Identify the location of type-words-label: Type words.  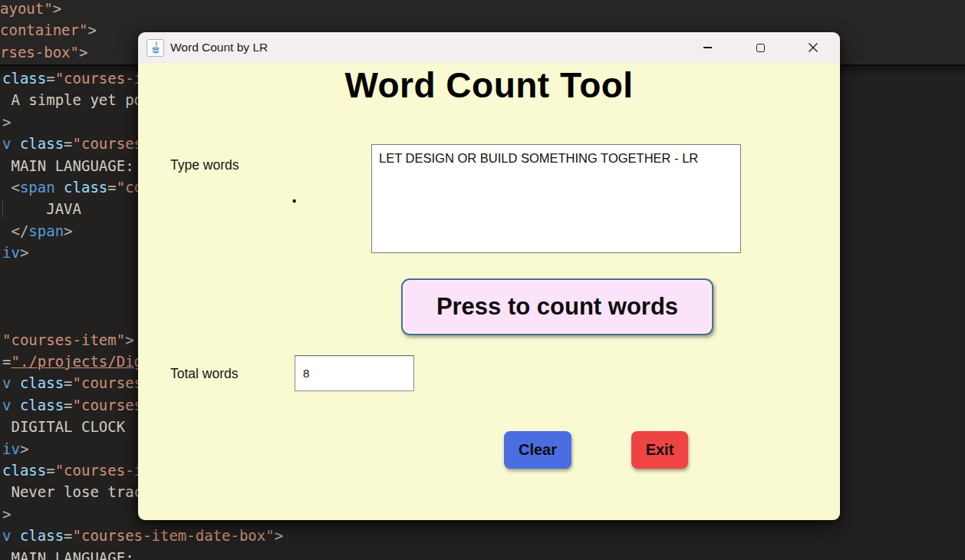
(204, 166).